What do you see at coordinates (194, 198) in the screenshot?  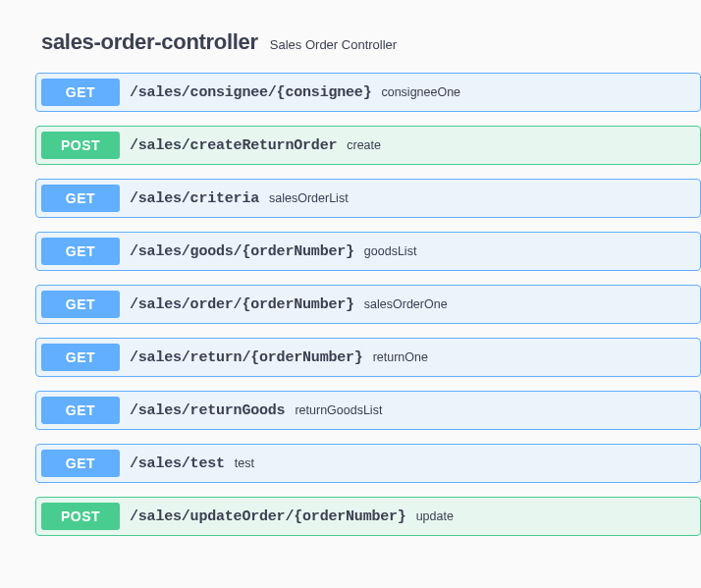 I see `endpoint-path: /sales/criteria` at bounding box center [194, 198].